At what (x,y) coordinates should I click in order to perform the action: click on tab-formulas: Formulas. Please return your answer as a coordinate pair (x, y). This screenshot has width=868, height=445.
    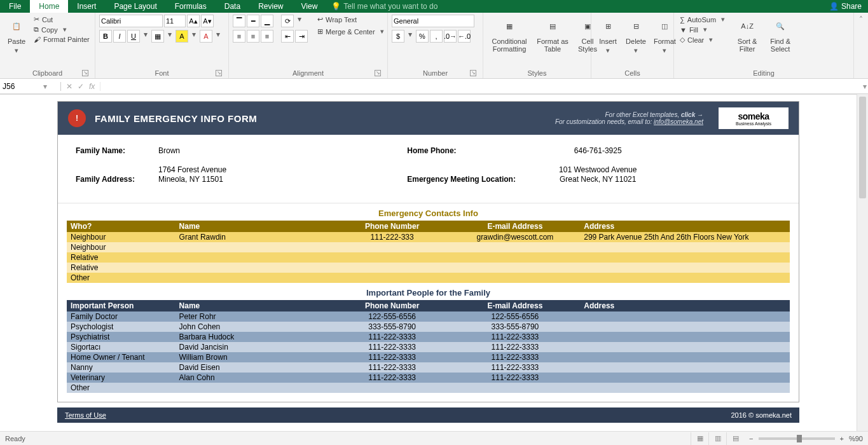
    Looking at the image, I should click on (191, 6).